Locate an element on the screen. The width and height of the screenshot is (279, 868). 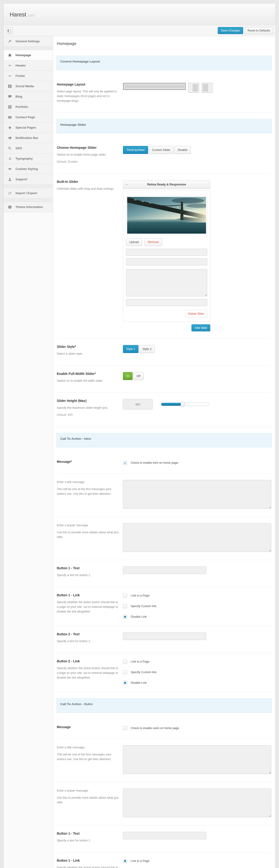
slider-option-disable: Disable is located at coordinates (182, 150).